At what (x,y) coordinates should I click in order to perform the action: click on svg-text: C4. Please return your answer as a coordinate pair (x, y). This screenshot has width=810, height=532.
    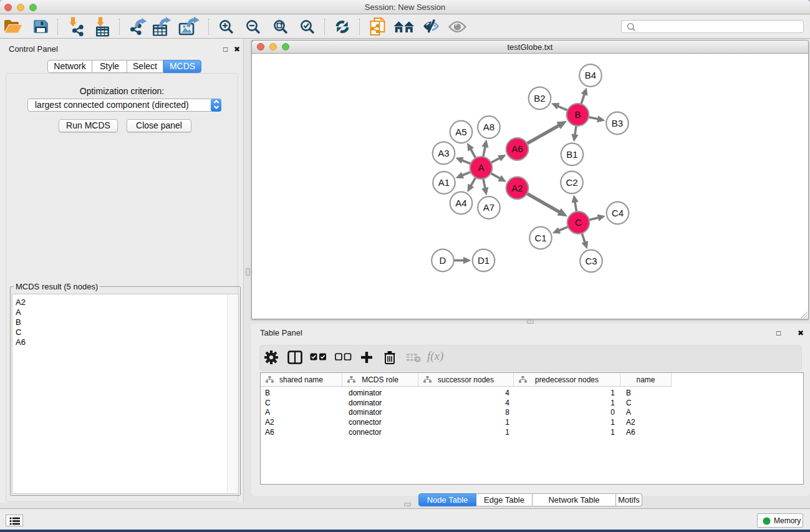
    Looking at the image, I should click on (617, 213).